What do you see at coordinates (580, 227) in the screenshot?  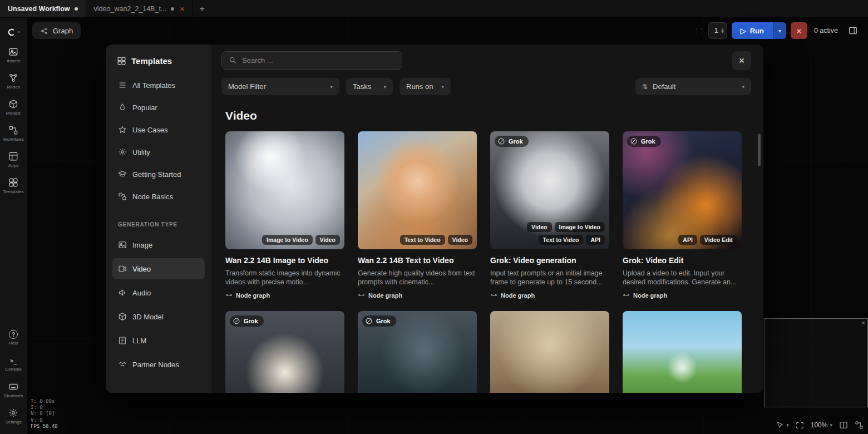 I see `task-badge: Image to Video` at bounding box center [580, 227].